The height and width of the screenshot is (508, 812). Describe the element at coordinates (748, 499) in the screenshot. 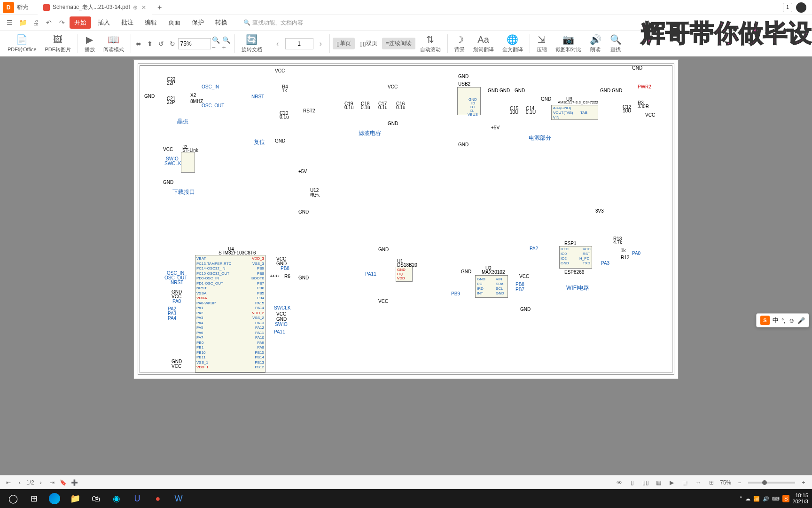

I see `tray-cloud-icon: ☁` at that location.